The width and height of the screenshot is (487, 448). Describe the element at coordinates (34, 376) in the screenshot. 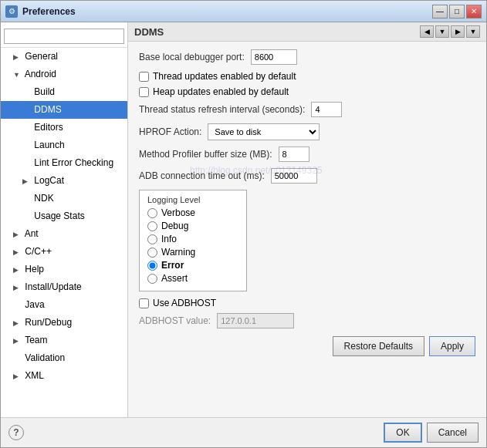

I see `sidebar-item-label: XML` at that location.